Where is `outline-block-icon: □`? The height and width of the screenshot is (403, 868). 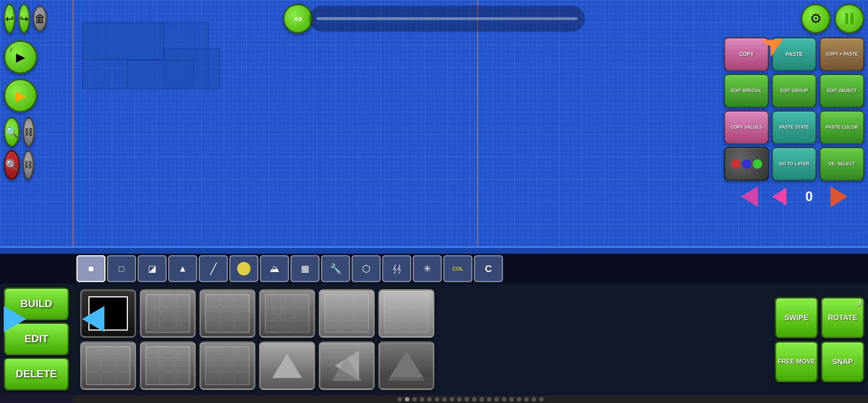
outline-block-icon: □ is located at coordinates (122, 269).